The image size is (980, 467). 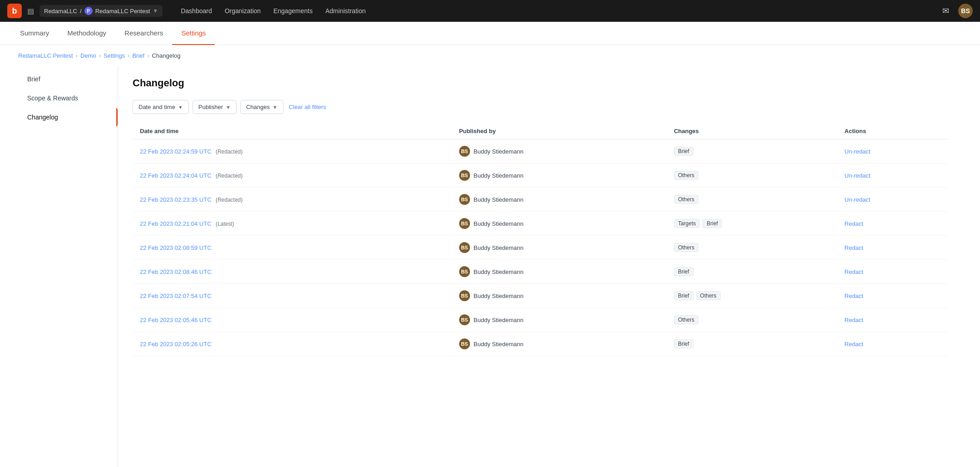 I want to click on top-nav-right: ✉ BS, so click(x=955, y=11).